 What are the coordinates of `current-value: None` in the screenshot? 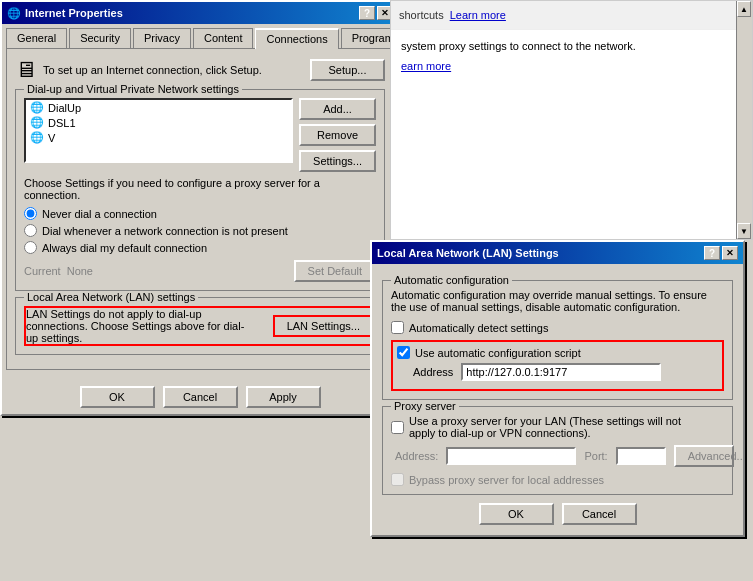 It's located at (80, 271).